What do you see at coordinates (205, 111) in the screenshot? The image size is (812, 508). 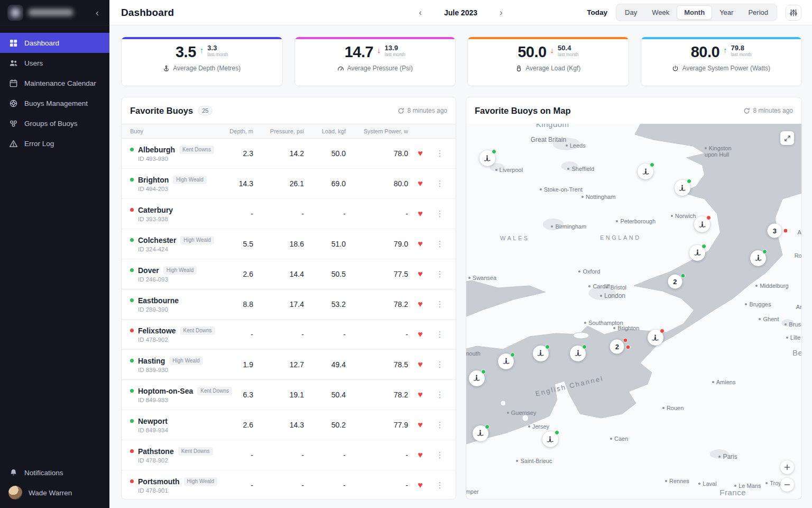 I see `favorite-buoys-count: 25` at bounding box center [205, 111].